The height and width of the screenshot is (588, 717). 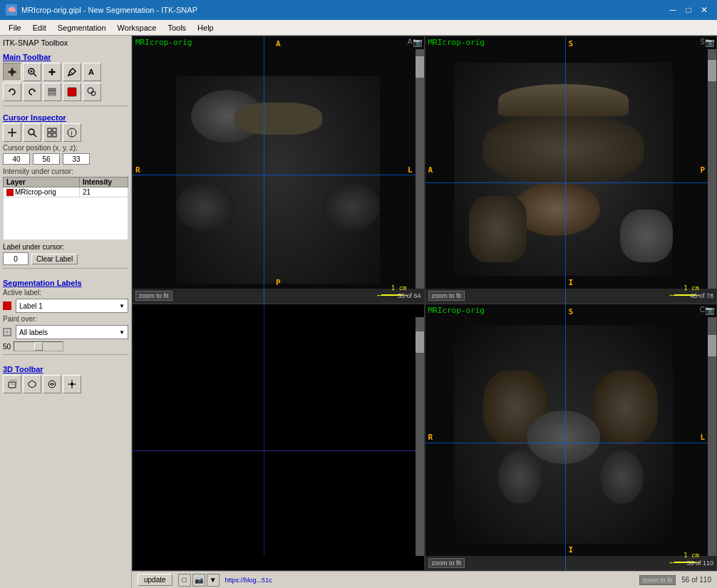 I want to click on 3d-tool-3, so click(x=52, y=384).